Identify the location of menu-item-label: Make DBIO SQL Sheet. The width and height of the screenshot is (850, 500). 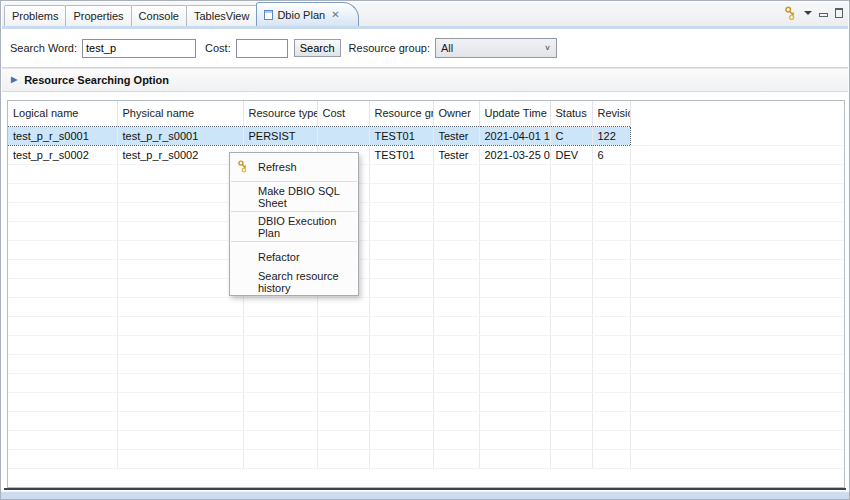
(308, 197).